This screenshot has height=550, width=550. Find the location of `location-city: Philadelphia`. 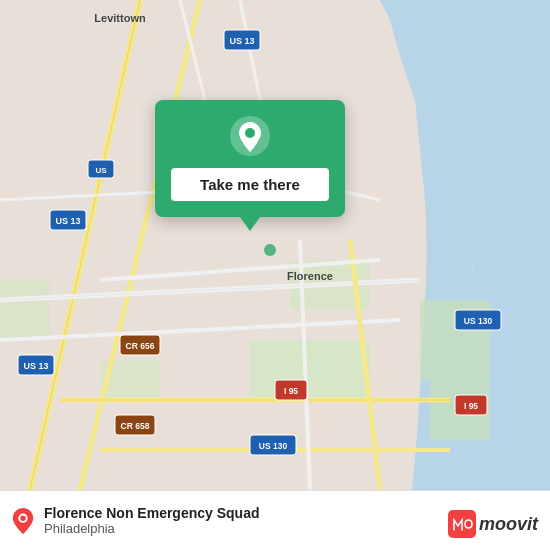

location-city: Philadelphia is located at coordinates (152, 528).